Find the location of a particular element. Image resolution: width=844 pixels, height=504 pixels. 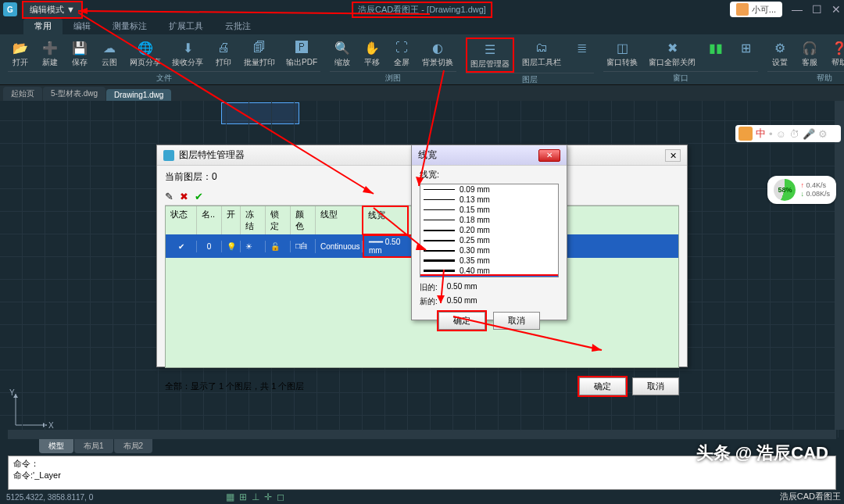

maximize-button: ☐ is located at coordinates (817, 9).